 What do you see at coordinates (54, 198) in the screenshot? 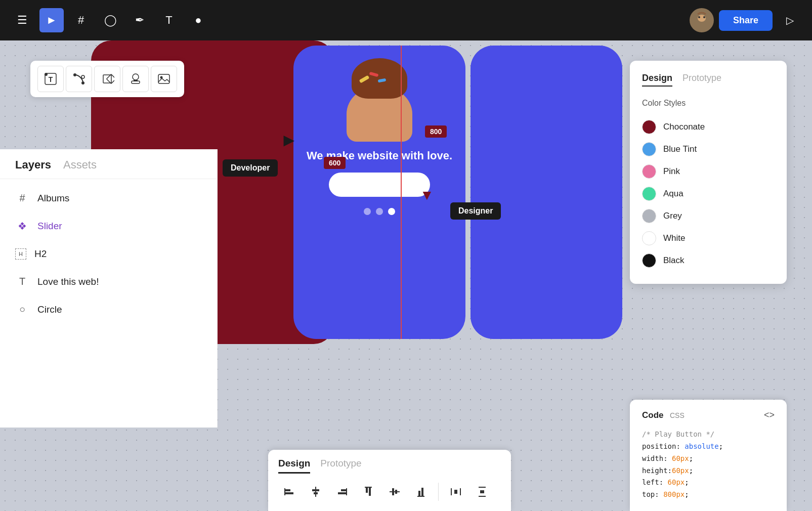
I see `layer-label: Albums` at bounding box center [54, 198].